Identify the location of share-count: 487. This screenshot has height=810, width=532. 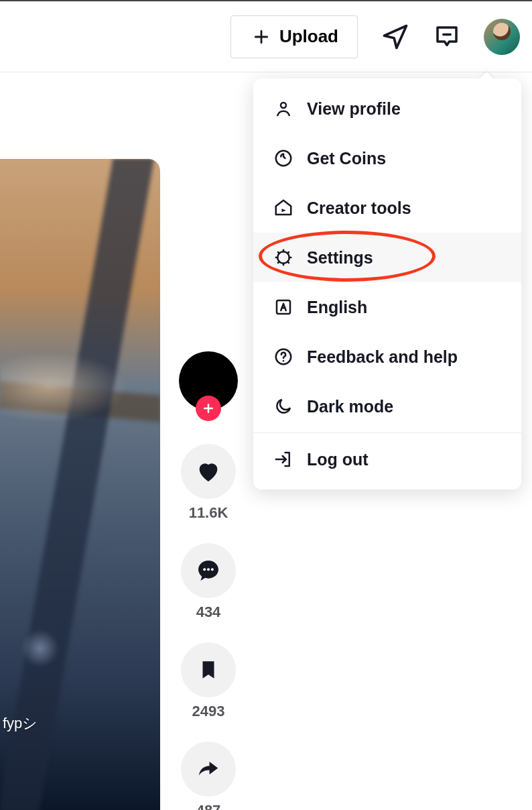
(209, 806).